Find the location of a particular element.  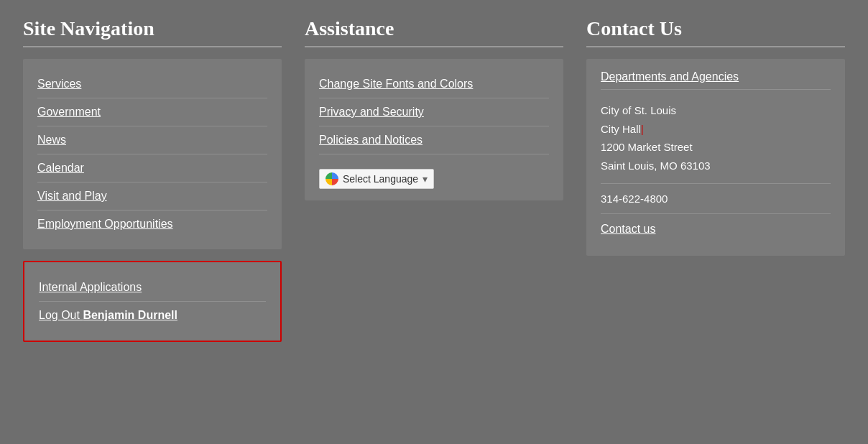

assistance-link-fonts: Change Site Fonts and Colors is located at coordinates (434, 85).